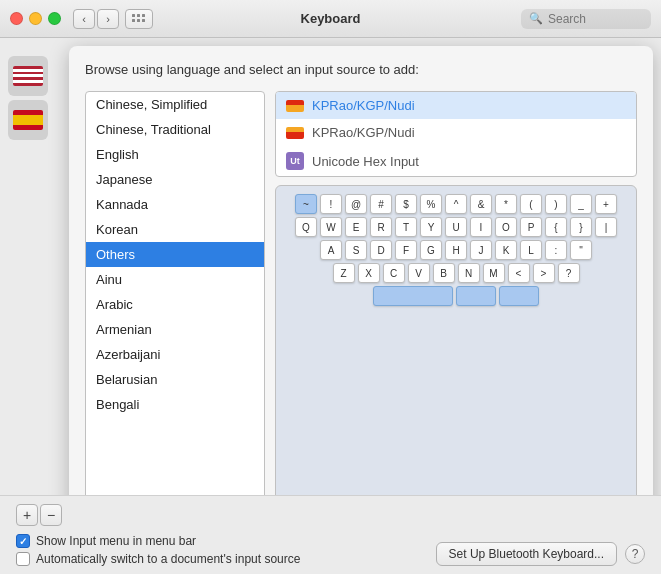  I want to click on kb-key: U, so click(456, 227).